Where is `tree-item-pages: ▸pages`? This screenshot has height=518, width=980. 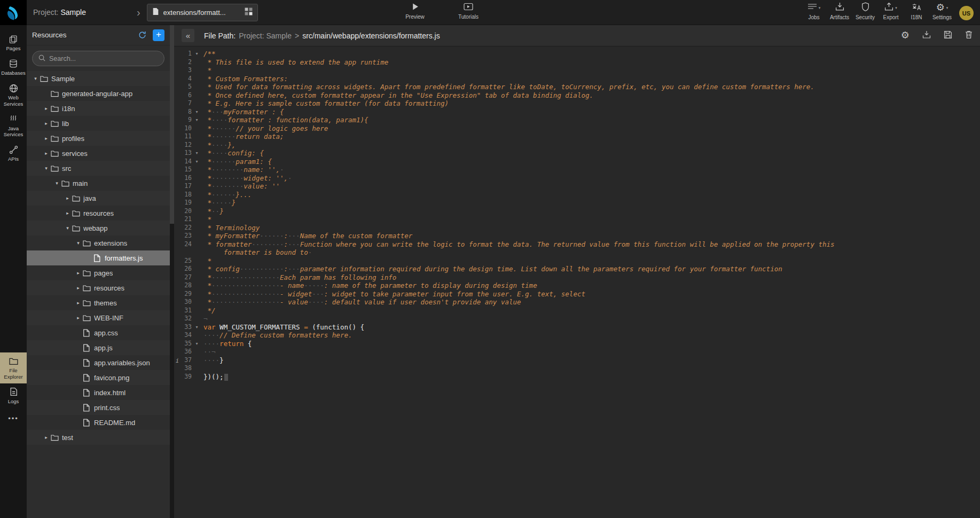
tree-item-pages: ▸pages is located at coordinates (98, 273).